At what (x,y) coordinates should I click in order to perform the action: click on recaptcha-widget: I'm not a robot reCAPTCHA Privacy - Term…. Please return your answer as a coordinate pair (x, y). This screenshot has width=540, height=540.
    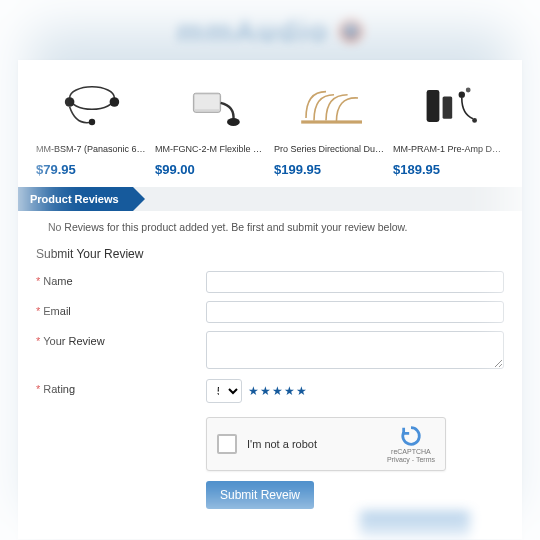
    Looking at the image, I should click on (326, 444).